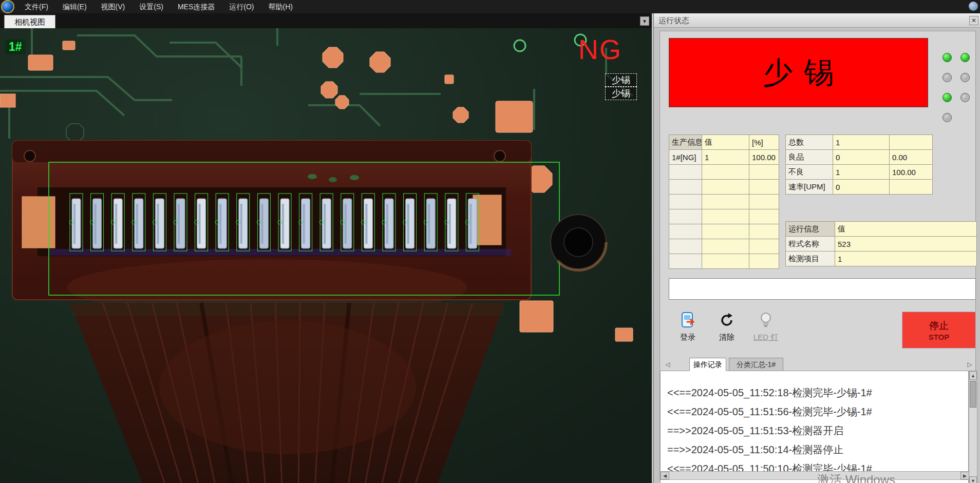  Describe the element at coordinates (857, 477) in the screenshot. I see `windows-watermark: 激活 Windows 转到“设置”以激活 Windows` at that location.